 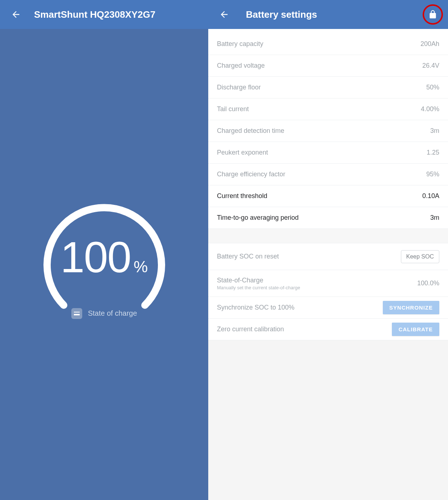 What do you see at coordinates (328, 88) in the screenshot?
I see `row-discharge-floor: Discharge floor50%` at bounding box center [328, 88].